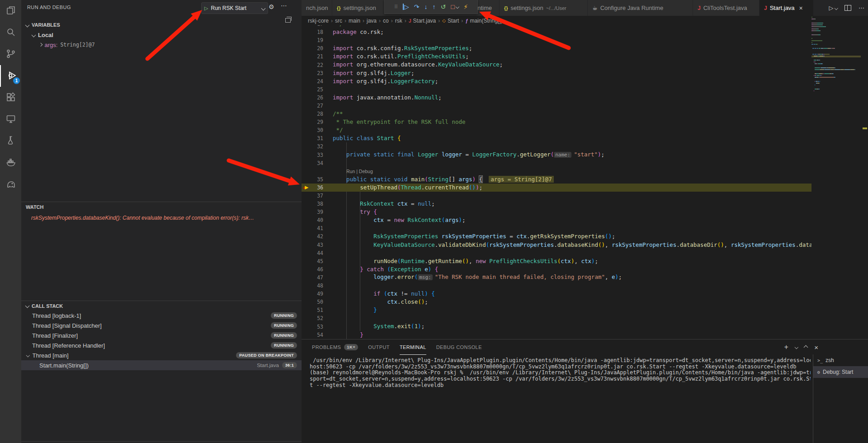 This screenshot has width=868, height=443. What do you see at coordinates (841, 360) in the screenshot?
I see `terminal-tab-zsh: >_zsh` at bounding box center [841, 360].